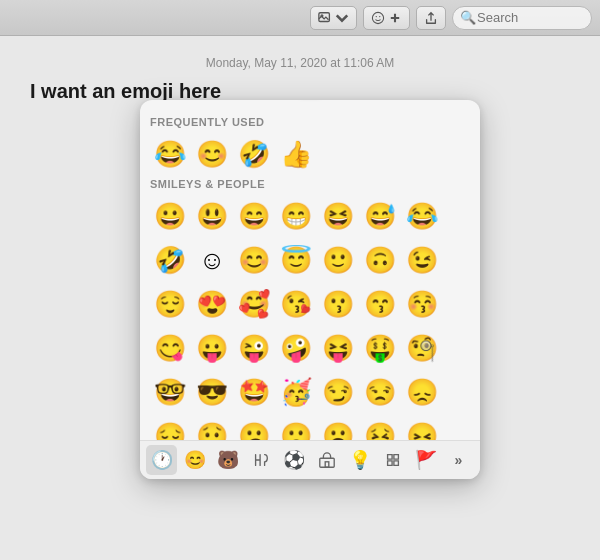 The height and width of the screenshot is (560, 600). Describe the element at coordinates (310, 348) in the screenshot. I see `smileys-row-4: 😋 😛 😜 🤪 😝 🤑 🧐` at that location.